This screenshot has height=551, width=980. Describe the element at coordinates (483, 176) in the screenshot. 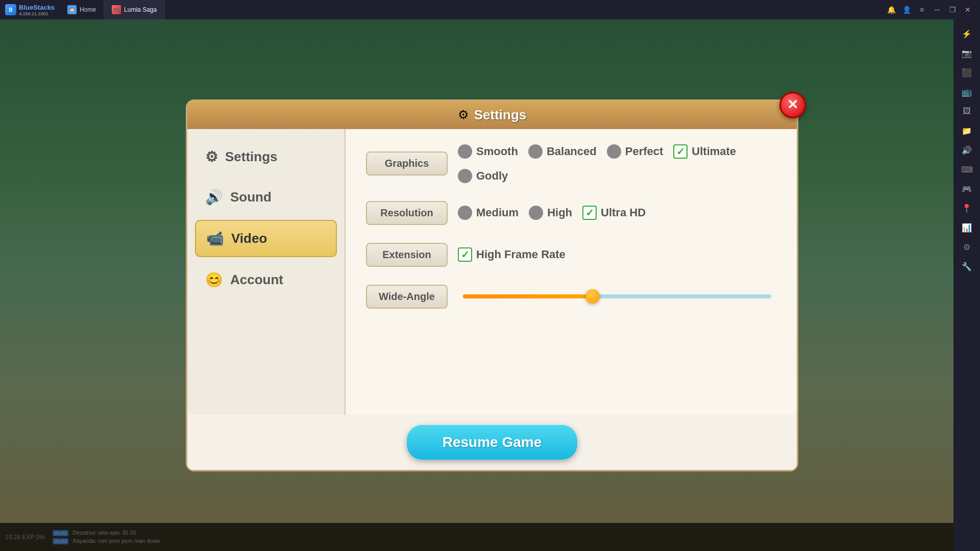

I see `graphics-option-godly: Godly` at that location.